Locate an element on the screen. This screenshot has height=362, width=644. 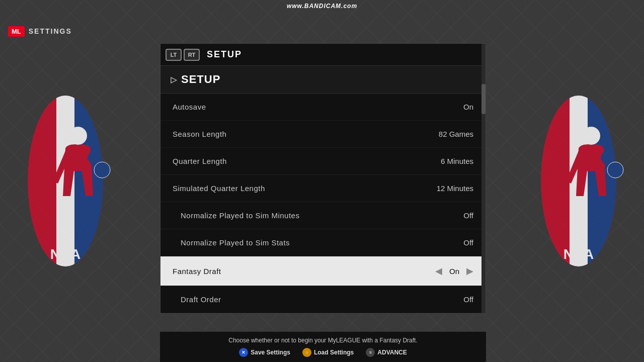
season-length-label: Season Length is located at coordinates (199, 134).